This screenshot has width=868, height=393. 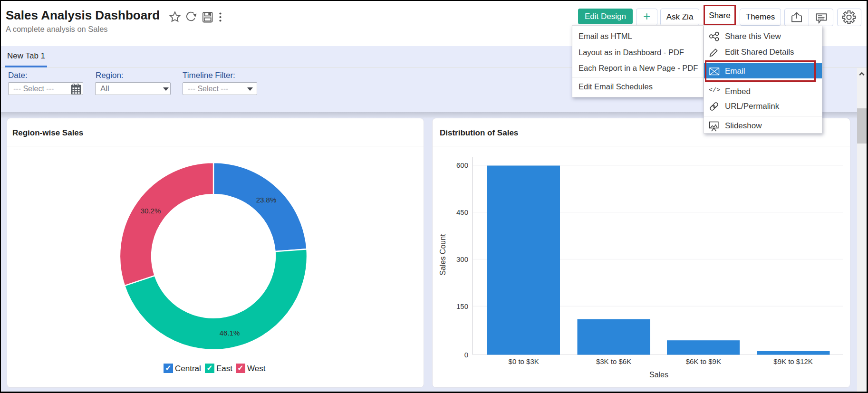 I want to click on svg-text: $9K to $12K, so click(x=793, y=361).